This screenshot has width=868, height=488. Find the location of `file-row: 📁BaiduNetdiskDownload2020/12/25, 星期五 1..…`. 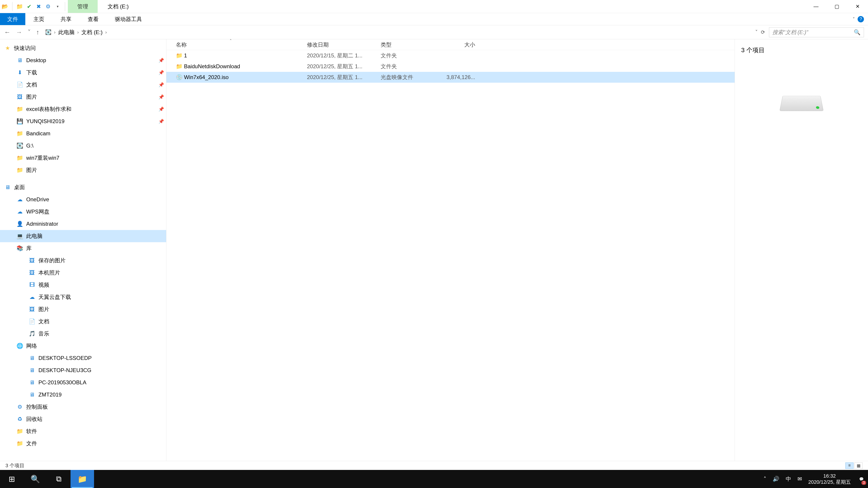

file-row: 📁BaiduNetdiskDownload2020/12/25, 星期五 1..… is located at coordinates (451, 66).